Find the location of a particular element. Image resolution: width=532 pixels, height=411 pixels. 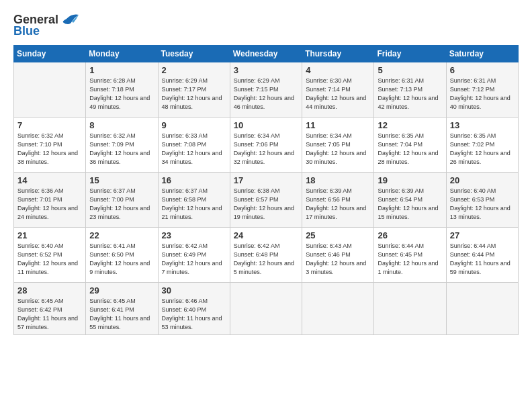

day-info: Sunrise: 6:34 AMSunset: 7:06 PMDaylight:… is located at coordinates (266, 149).